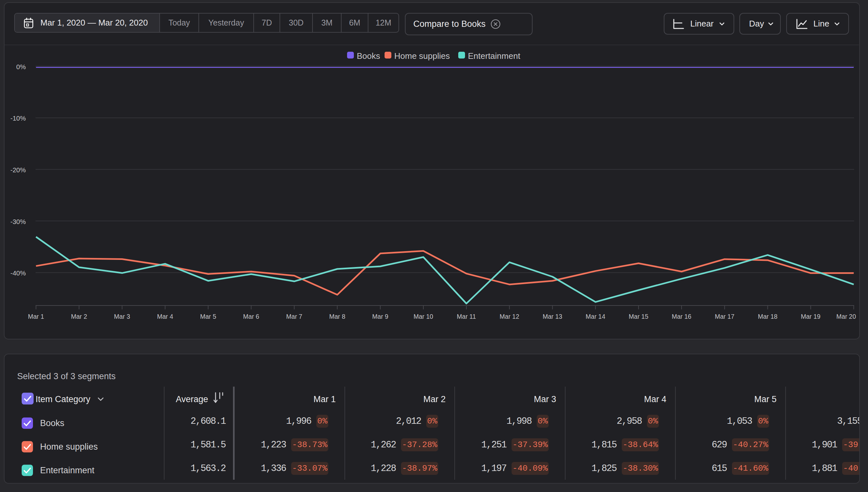 The height and width of the screenshot is (492, 868). I want to click on svg-text: Mar 2, so click(79, 316).